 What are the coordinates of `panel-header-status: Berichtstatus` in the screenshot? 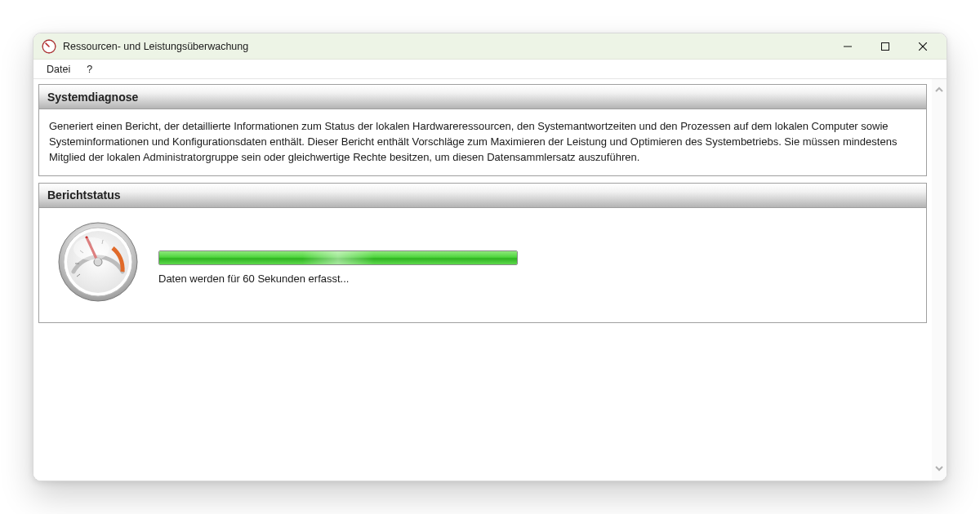 It's located at (483, 196).